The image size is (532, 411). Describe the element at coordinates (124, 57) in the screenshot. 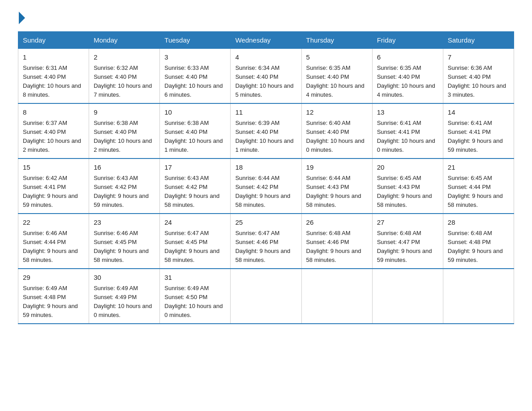

I see `day-number: 2` at that location.